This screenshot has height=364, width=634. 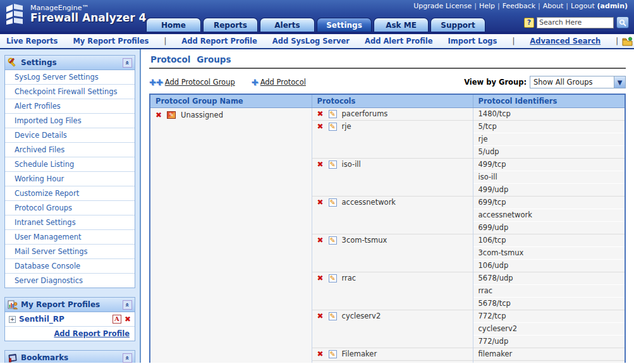 I want to click on collapse-bookmarks-button: «, so click(x=128, y=358).